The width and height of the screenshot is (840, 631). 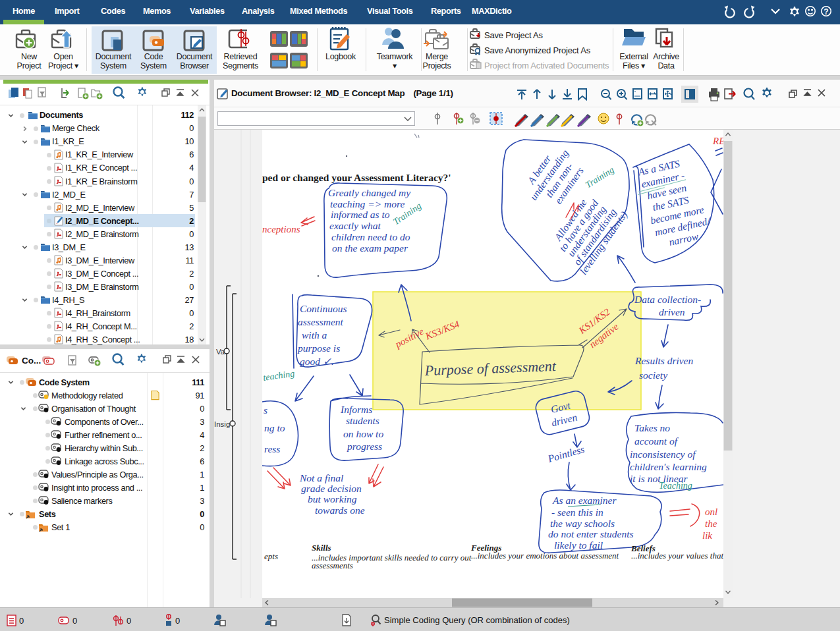 What do you see at coordinates (222, 424) in the screenshot?
I see `svg-text: Insig` at bounding box center [222, 424].